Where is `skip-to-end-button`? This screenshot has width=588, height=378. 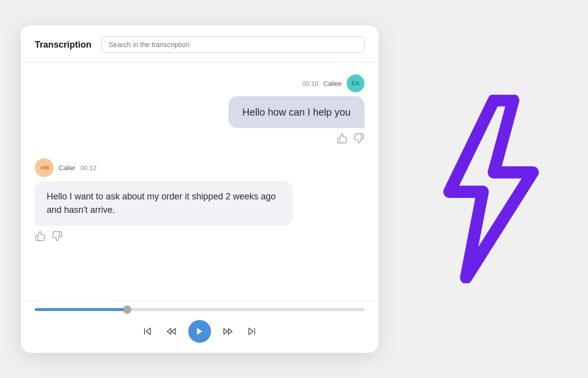
skip-to-end-button is located at coordinates (252, 331).